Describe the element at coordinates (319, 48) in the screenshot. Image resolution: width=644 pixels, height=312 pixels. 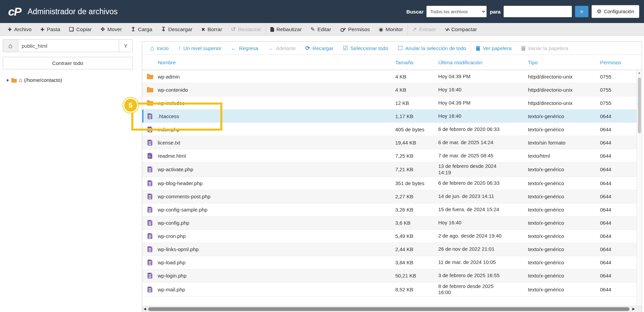
I see `nav-button: Recargar` at that location.